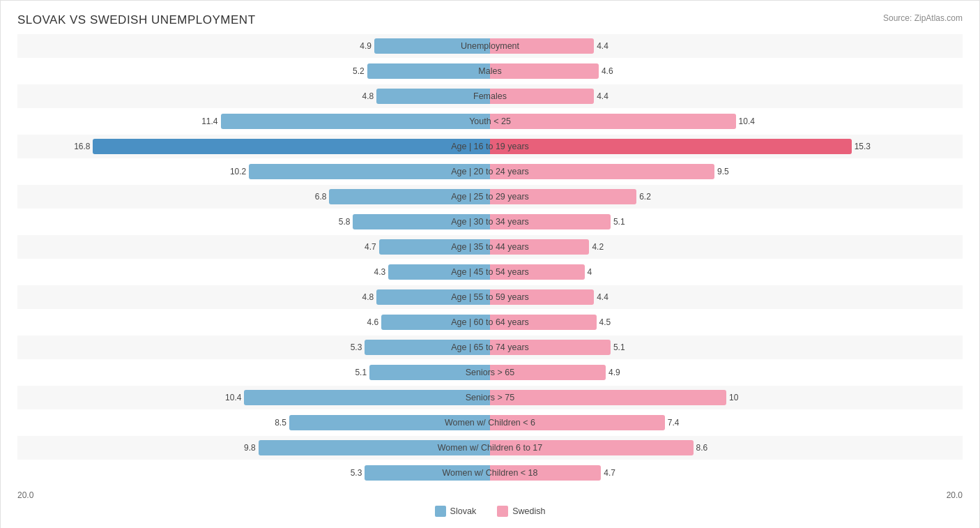 The image size is (980, 528). What do you see at coordinates (456, 511) in the screenshot?
I see `legend-item-slovak: Slovak` at bounding box center [456, 511].